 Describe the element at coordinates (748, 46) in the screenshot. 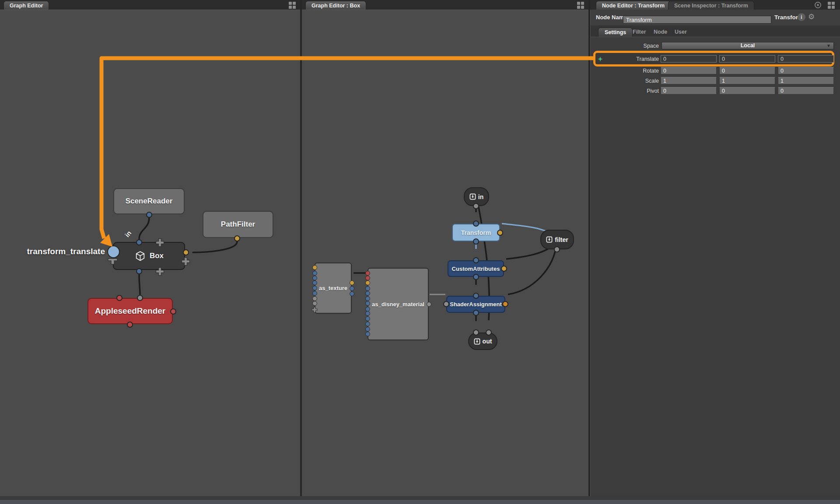

I see `space-dropdown-value: Local` at that location.